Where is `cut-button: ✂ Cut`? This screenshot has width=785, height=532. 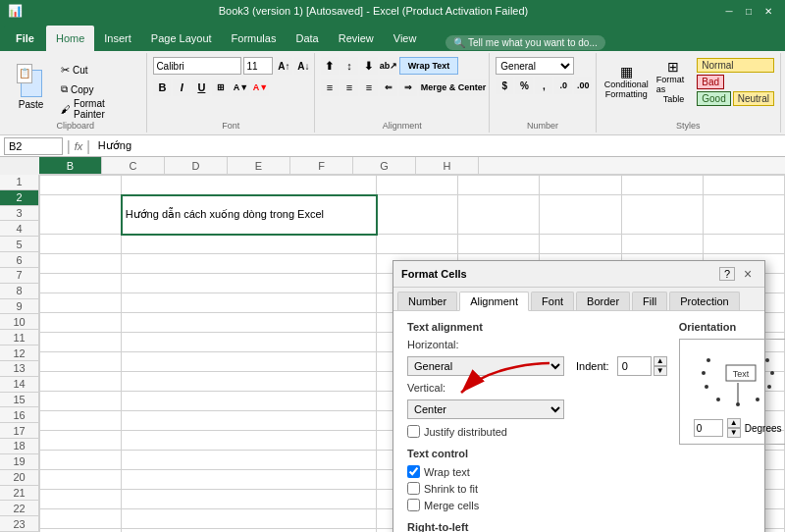 cut-button: ✂ Cut is located at coordinates (98, 70).